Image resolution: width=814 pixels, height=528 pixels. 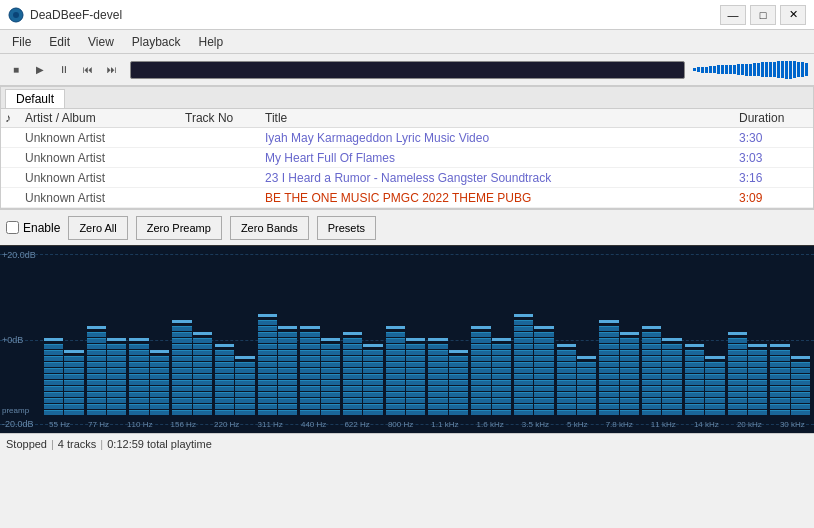 What do you see at coordinates (408, 70) in the screenshot?
I see `progress-bar` at bounding box center [408, 70].